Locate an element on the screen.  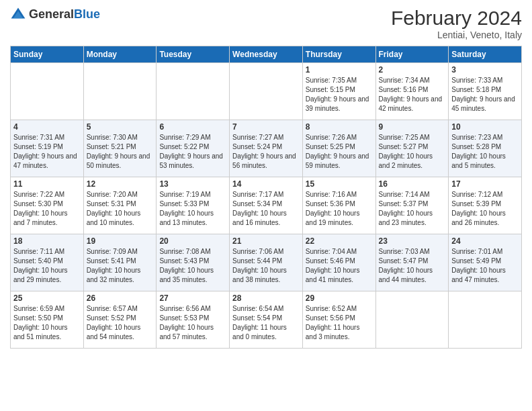
day-cell: 18Sunrise: 7:11 AM Sunset: 5:40 PM Dayli… is located at coordinates (47, 263).